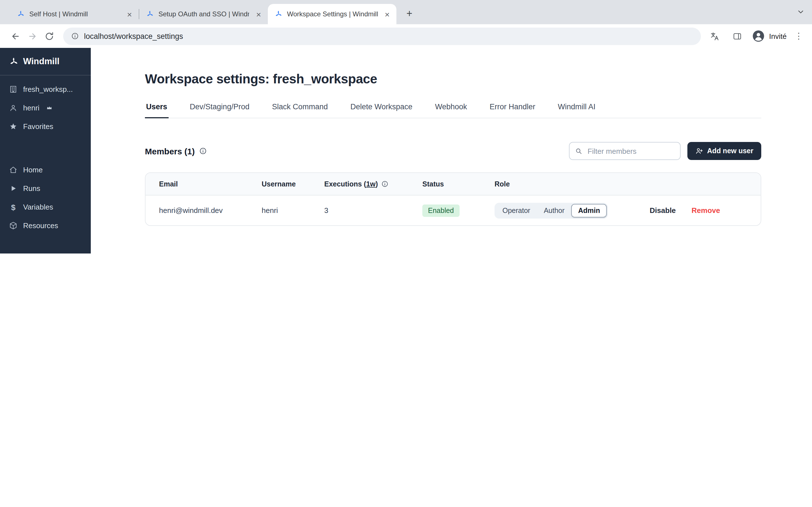  What do you see at coordinates (738, 36) in the screenshot?
I see `side-panel-icon` at bounding box center [738, 36].